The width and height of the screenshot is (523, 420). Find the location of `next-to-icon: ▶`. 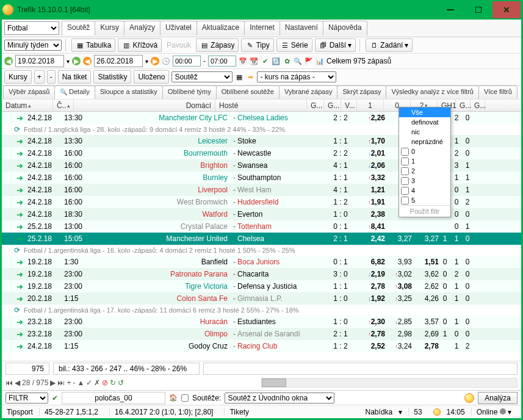

next-to-icon: ▶ is located at coordinates (155, 61).